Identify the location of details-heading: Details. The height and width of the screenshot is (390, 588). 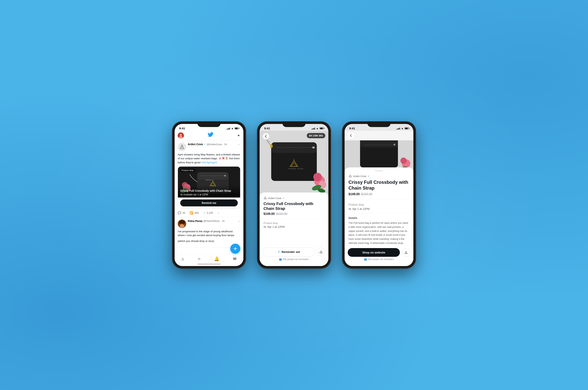
(379, 218).